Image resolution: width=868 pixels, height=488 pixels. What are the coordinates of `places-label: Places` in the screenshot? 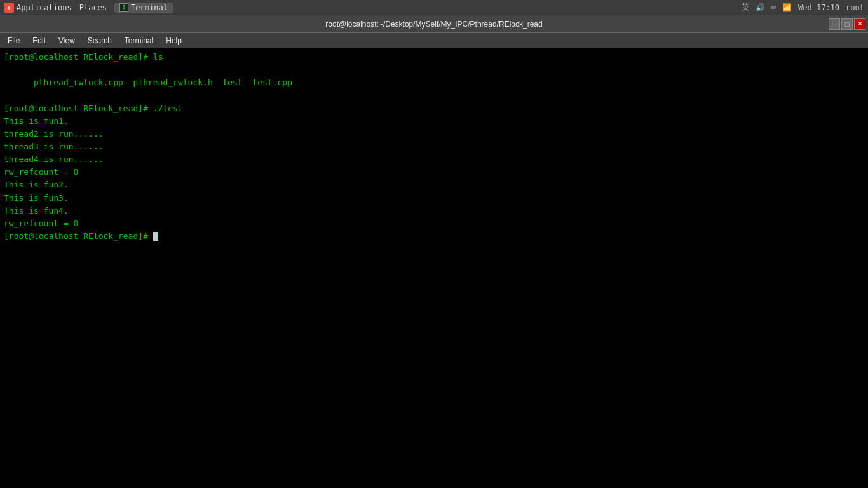 It's located at (93, 8).